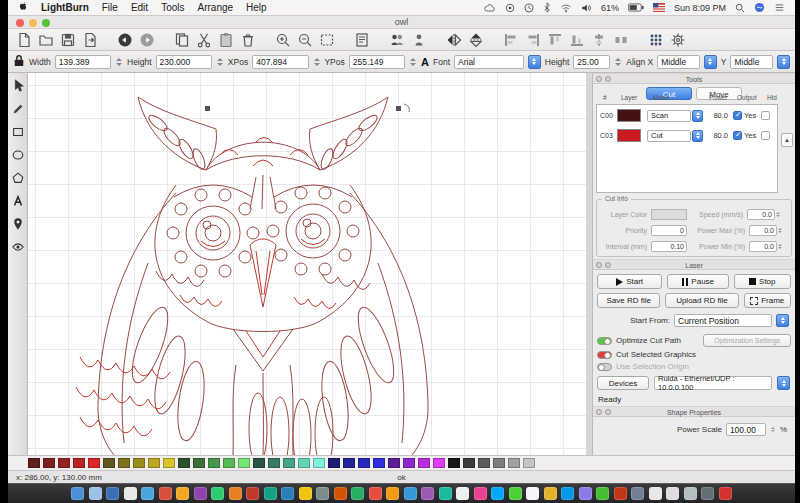 The image size is (800, 503). I want to click on layer-mode-select: Scan, so click(669, 116).